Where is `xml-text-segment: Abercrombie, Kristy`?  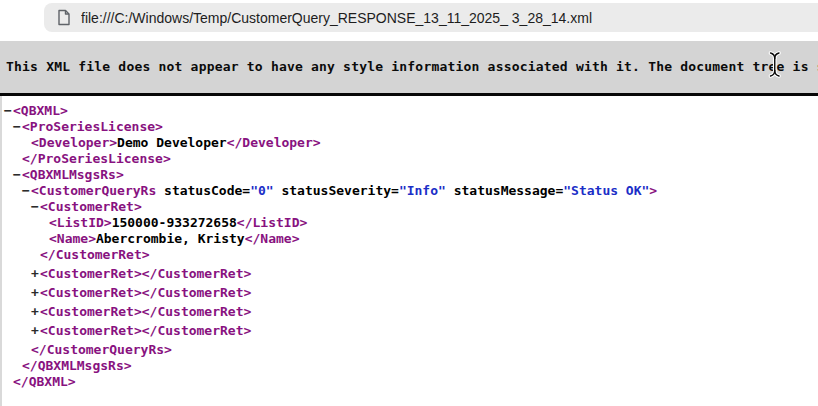 xml-text-segment: Abercrombie, Kristy is located at coordinates (170, 238).